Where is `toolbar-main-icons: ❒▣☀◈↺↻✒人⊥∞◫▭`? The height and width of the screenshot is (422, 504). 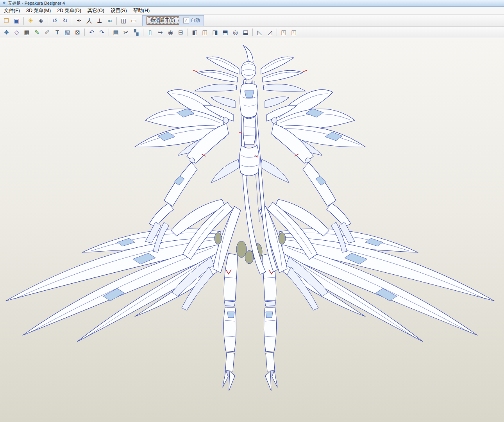 toolbar-main-icons: ❒▣☀◈↺↻✒人⊥∞◫▭ is located at coordinates (70, 20).